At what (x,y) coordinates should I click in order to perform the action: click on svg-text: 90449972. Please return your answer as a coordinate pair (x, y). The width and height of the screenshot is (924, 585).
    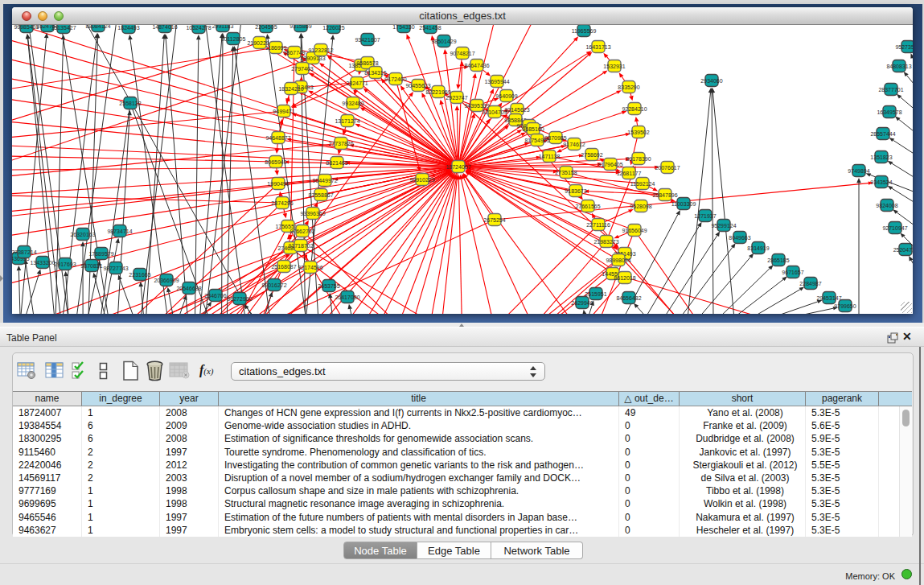
    Looking at the image, I should click on (325, 180).